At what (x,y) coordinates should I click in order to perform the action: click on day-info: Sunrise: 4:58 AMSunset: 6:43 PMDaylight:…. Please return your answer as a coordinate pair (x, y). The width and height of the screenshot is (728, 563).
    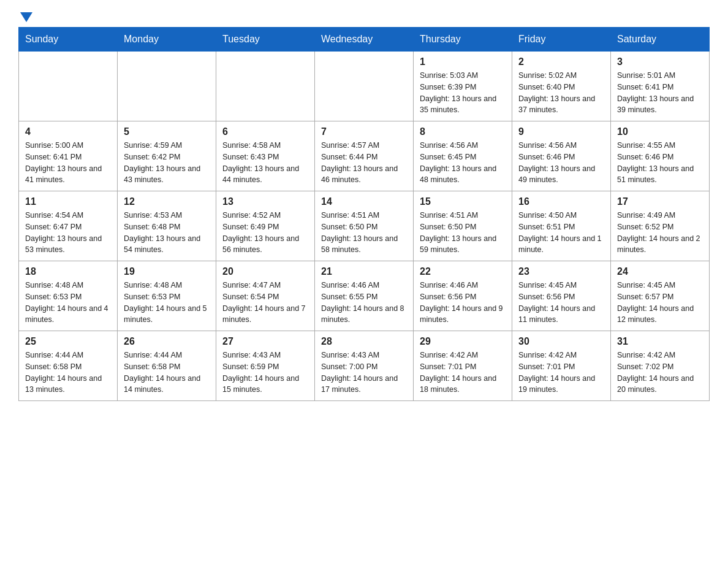
    Looking at the image, I should click on (265, 163).